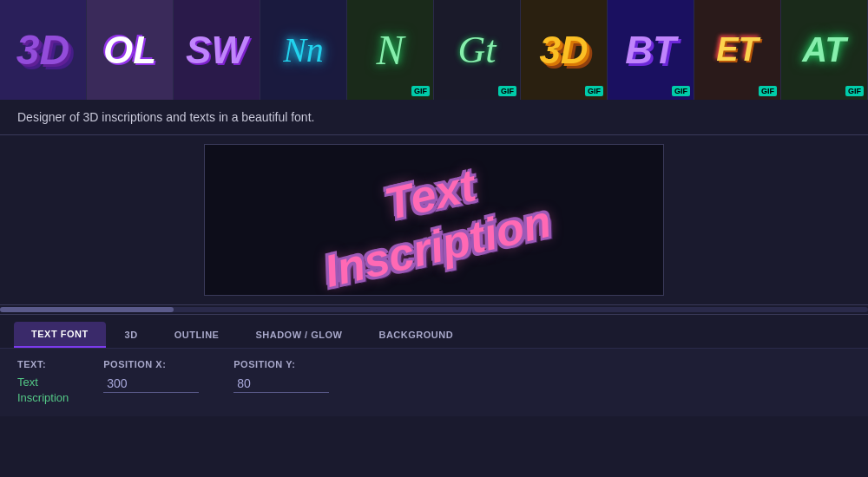 This screenshot has width=868, height=477. What do you see at coordinates (391, 50) in the screenshot?
I see `gallery-item-ngreen: N GIF` at bounding box center [391, 50].